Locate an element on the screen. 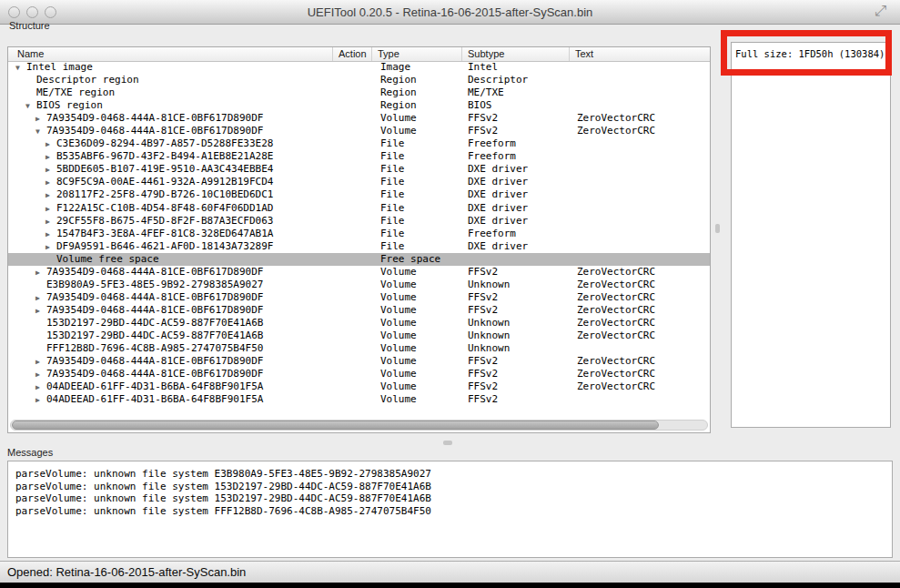 The image size is (900, 588). tree-item-subtype-cell: Unknown is located at coordinates (516, 336).